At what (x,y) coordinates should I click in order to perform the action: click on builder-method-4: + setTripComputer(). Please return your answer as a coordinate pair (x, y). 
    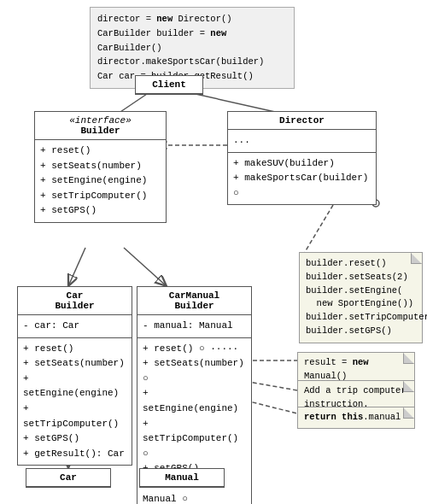
    Looking at the image, I should click on (101, 196).